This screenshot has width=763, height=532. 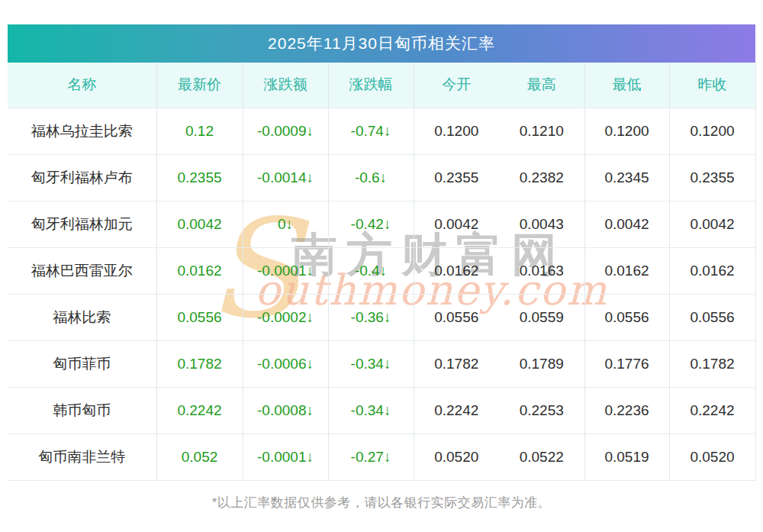 I want to click on rate-value-cell: 0.0519, so click(x=627, y=456).